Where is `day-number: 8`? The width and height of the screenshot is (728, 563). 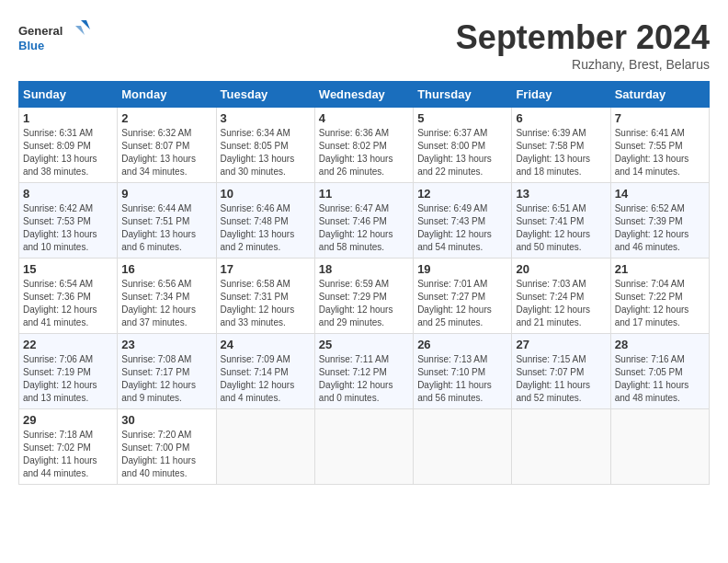 day-number: 8 is located at coordinates (68, 193).